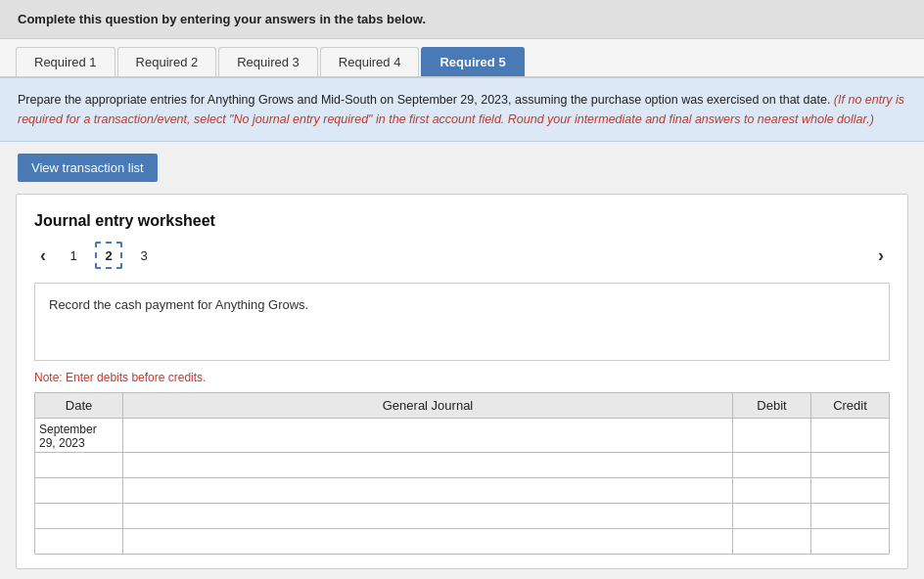 The image size is (924, 579). What do you see at coordinates (221, 20) in the screenshot?
I see `instruction-text: Complete this question by entering your …` at bounding box center [221, 20].